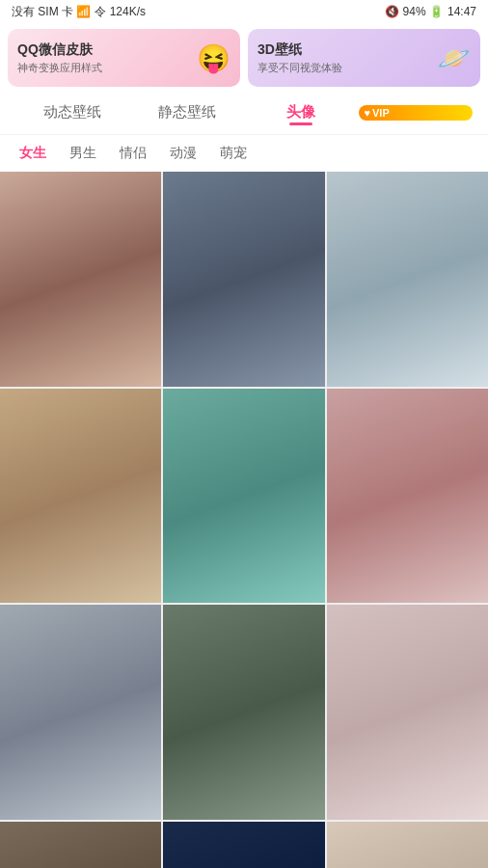  I want to click on banner-3d-subtitle: 享受不同视觉体验, so click(300, 68).